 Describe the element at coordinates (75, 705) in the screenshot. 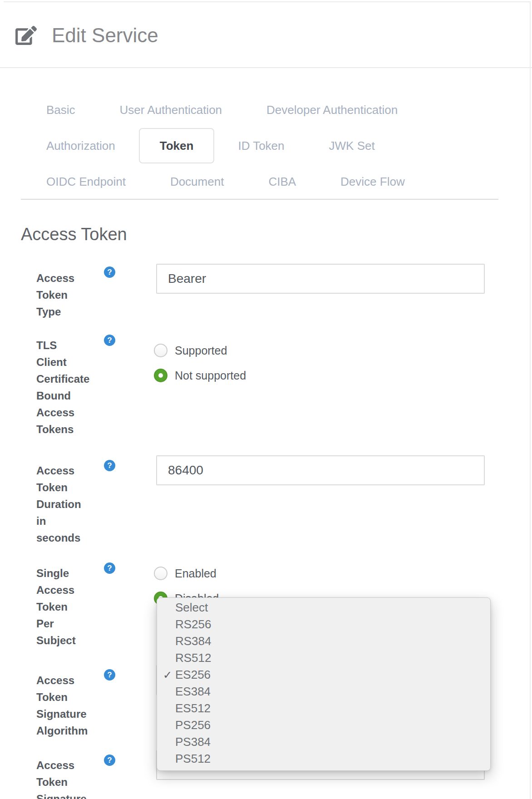

I see `label-signature-algorithm: Access Token Signature Algorithm` at that location.